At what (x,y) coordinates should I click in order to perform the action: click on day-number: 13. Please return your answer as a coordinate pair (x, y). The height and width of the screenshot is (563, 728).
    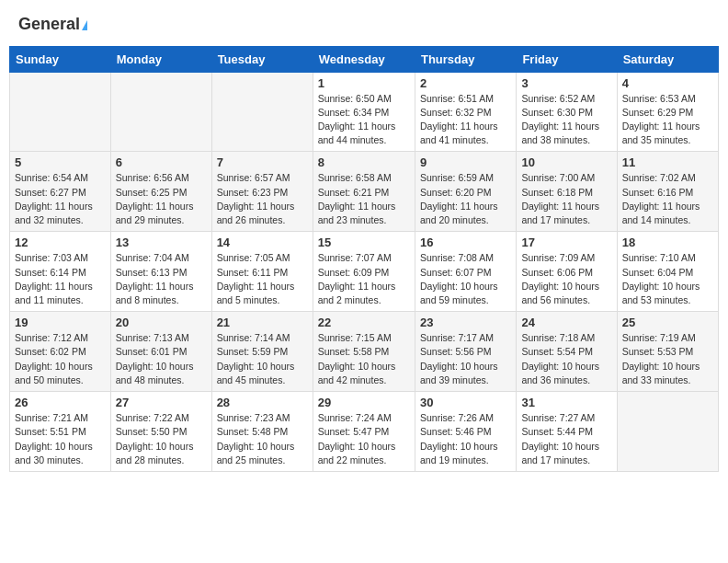
    Looking at the image, I should click on (162, 243).